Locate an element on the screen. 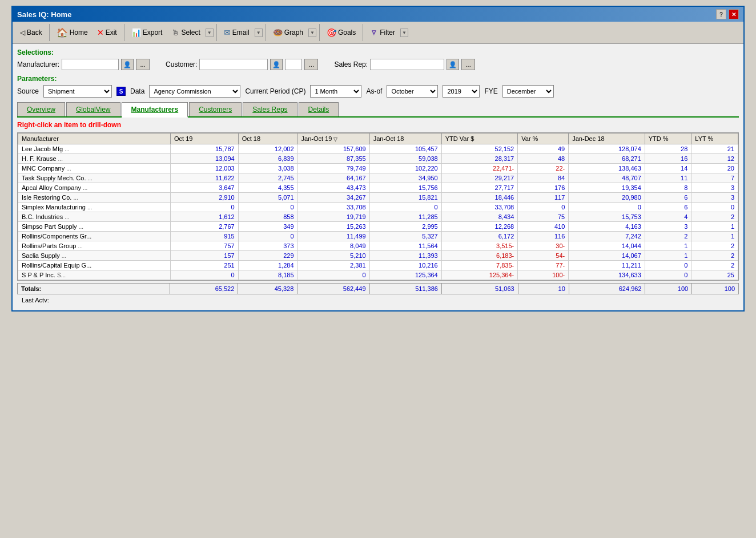 This screenshot has width=756, height=538. tab-globalview: GlobalView is located at coordinates (93, 110).